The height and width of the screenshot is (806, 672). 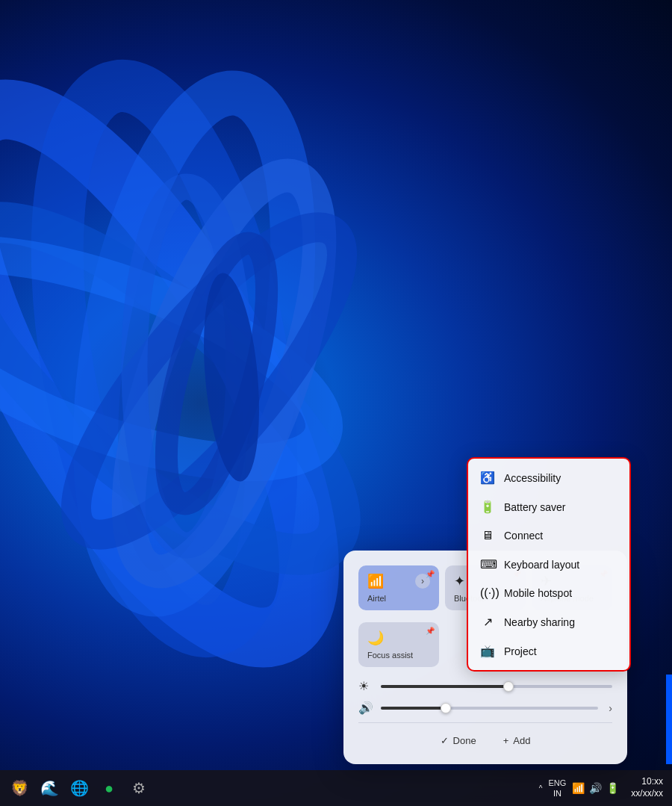 What do you see at coordinates (109, 788) in the screenshot?
I see `spotify-icon: ●` at bounding box center [109, 788].